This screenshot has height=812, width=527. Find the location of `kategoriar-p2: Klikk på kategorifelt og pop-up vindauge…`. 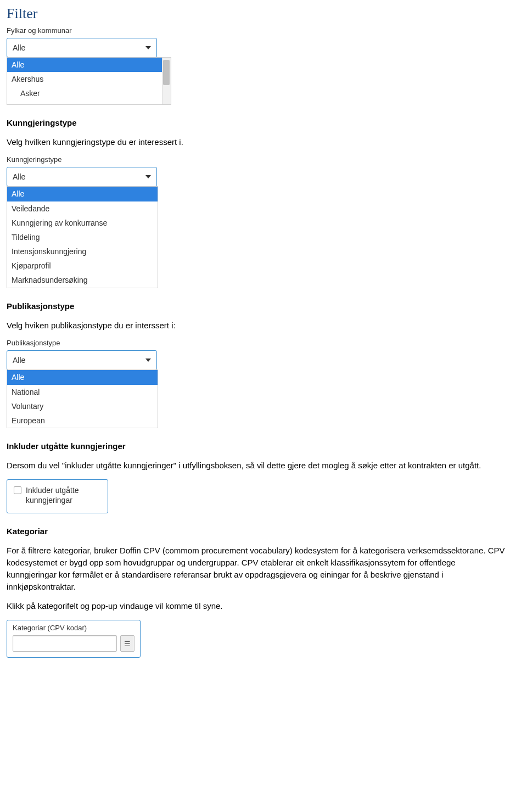

kategoriar-p2: Klikk på kategorifelt og pop-up vindauge… is located at coordinates (256, 606).